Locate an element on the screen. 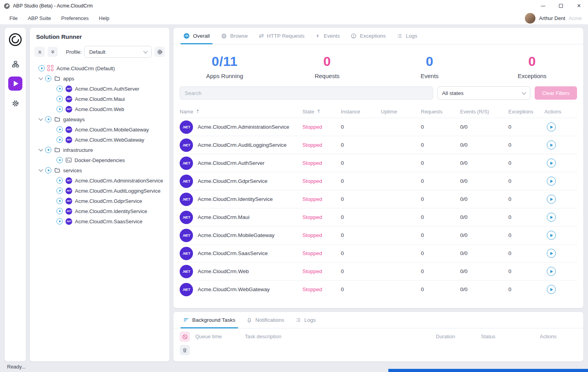 The image size is (588, 372). expand-all-button is located at coordinates (53, 52).